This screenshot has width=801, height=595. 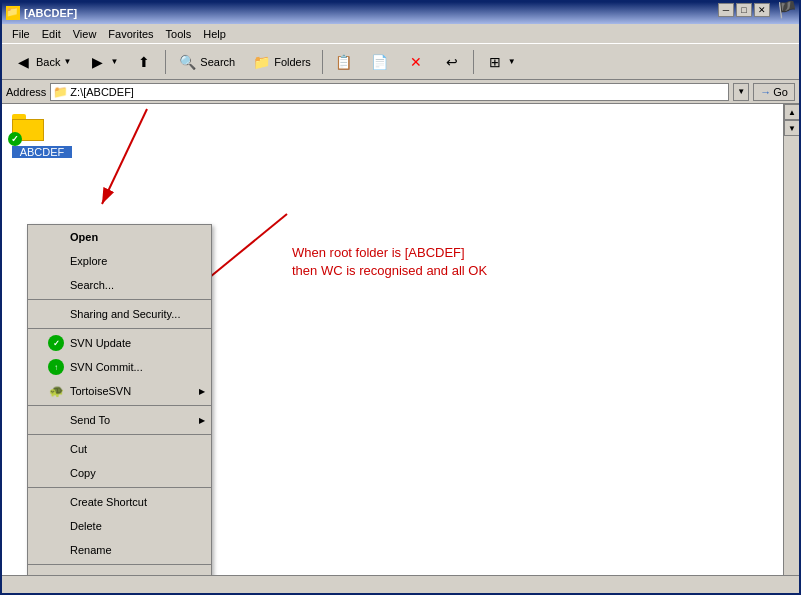 What do you see at coordinates (791, 340) in the screenshot?
I see `right-scrollbar: ▲ ▼` at bounding box center [791, 340].